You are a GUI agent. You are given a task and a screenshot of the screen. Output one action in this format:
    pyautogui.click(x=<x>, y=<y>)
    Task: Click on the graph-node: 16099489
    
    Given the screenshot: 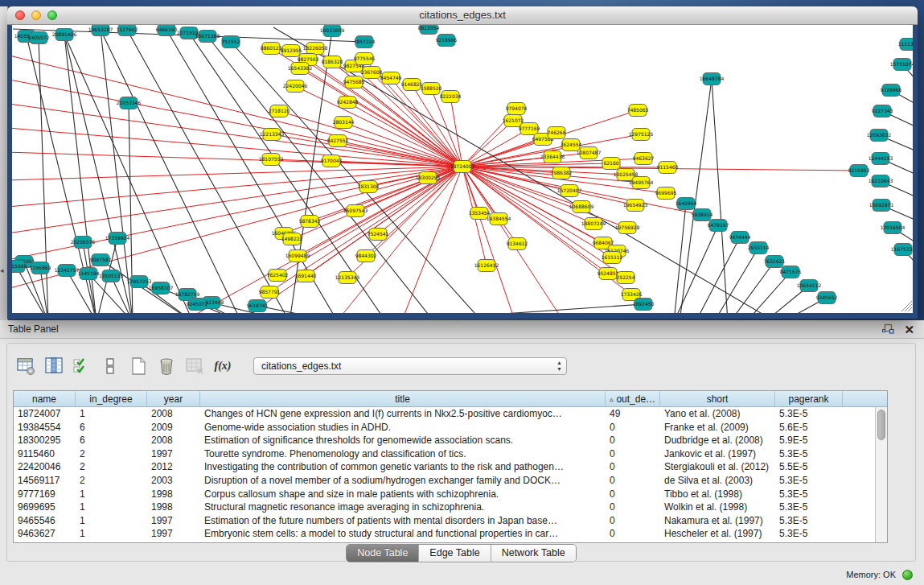 What is the action you would take?
    pyautogui.click(x=298, y=256)
    